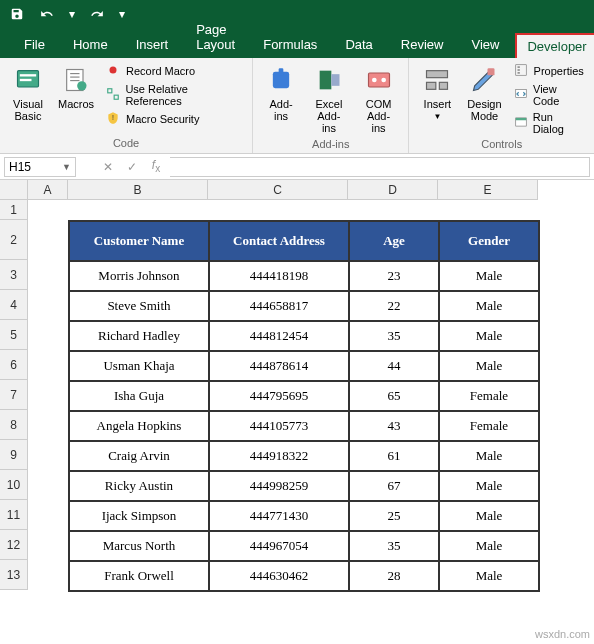  I want to click on accept-formula-icon: ✓, so click(132, 167).